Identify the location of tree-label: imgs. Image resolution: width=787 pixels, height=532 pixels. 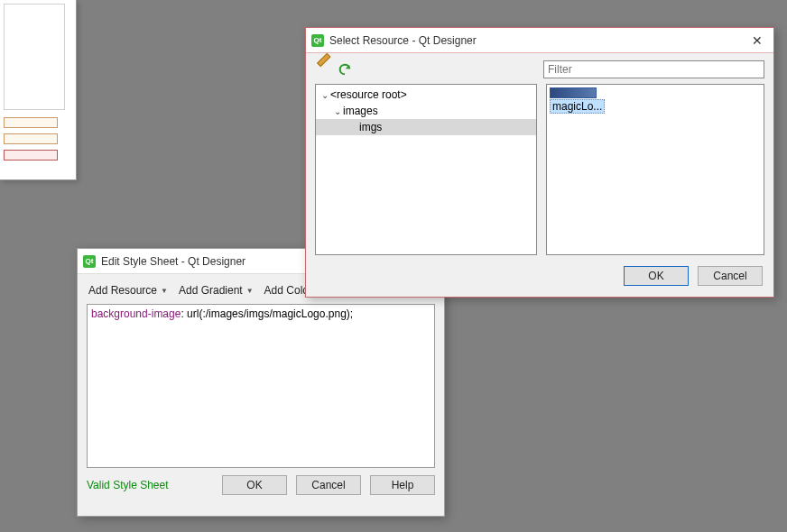
(370, 127).